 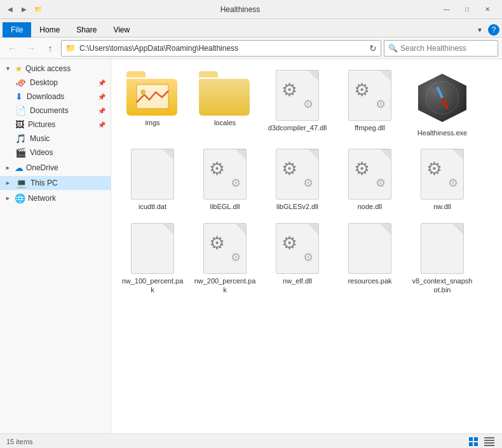 What do you see at coordinates (42, 168) in the screenshot?
I see `sidebar-onedrive-label: OneDrive` at bounding box center [42, 168].